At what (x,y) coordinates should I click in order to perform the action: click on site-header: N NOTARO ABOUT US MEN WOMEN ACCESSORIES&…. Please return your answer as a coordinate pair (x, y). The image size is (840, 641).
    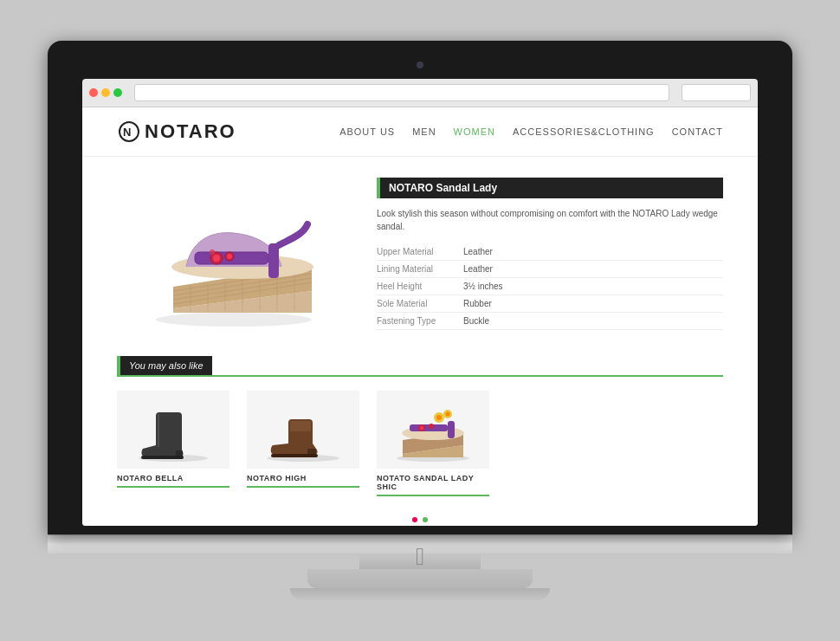
    Looking at the image, I should click on (420, 132).